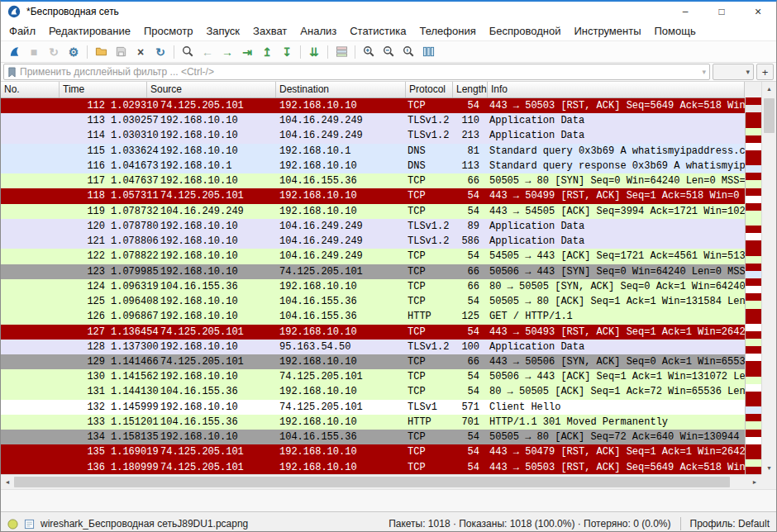 The image size is (777, 532). Describe the element at coordinates (373, 407) in the screenshot. I see `packet-row-132: 1321.145999192.168.10.1074.125.205.101TL…` at that location.